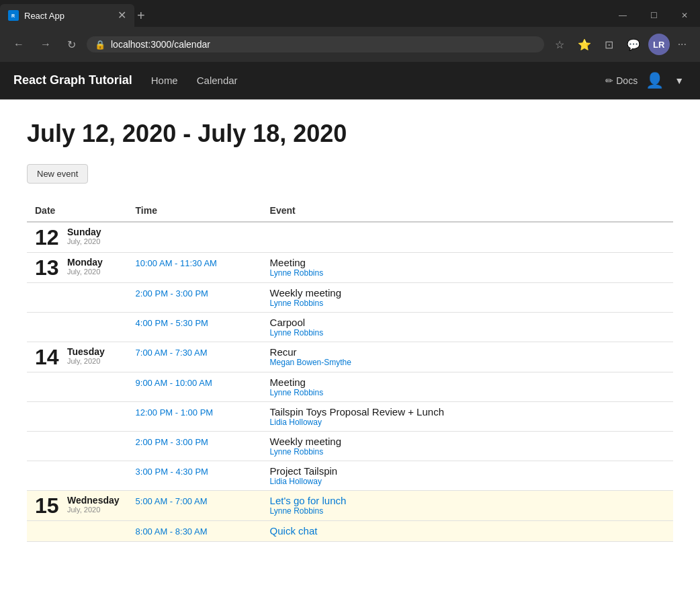  I want to click on close-window-button: ✕, so click(685, 15).